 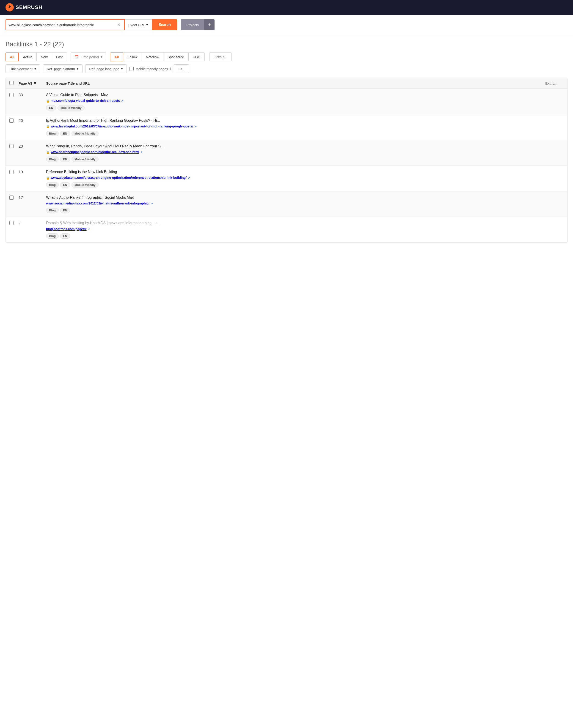 What do you see at coordinates (197, 57) in the screenshot?
I see `tab-ugc: UGC` at bounding box center [197, 57].